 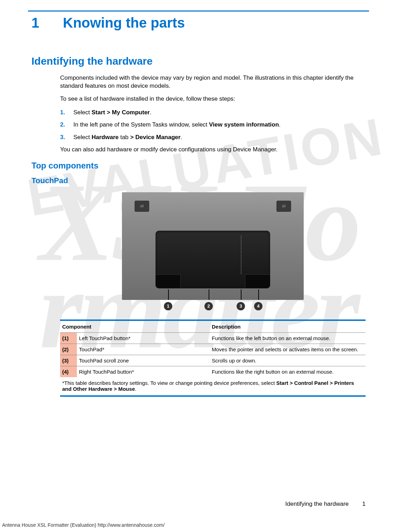 I want to click on touchpad-figure: alt alt 1 2 3 4, so click(x=213, y=254).